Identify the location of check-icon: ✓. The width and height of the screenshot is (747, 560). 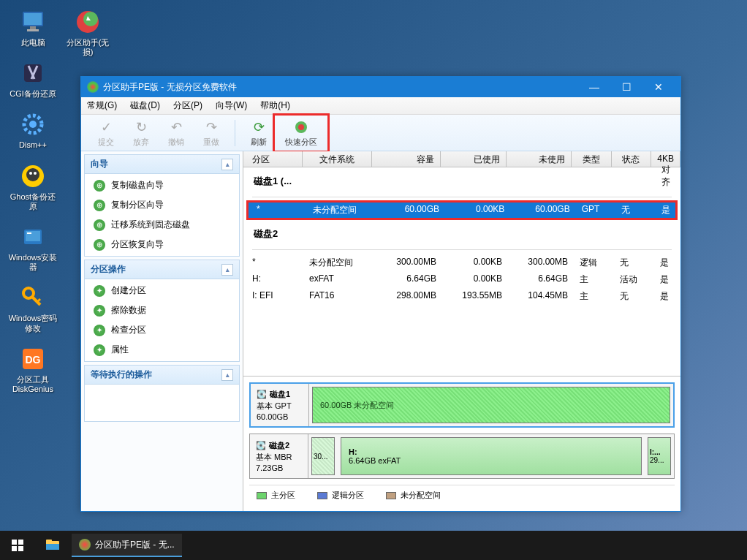
(106, 127).